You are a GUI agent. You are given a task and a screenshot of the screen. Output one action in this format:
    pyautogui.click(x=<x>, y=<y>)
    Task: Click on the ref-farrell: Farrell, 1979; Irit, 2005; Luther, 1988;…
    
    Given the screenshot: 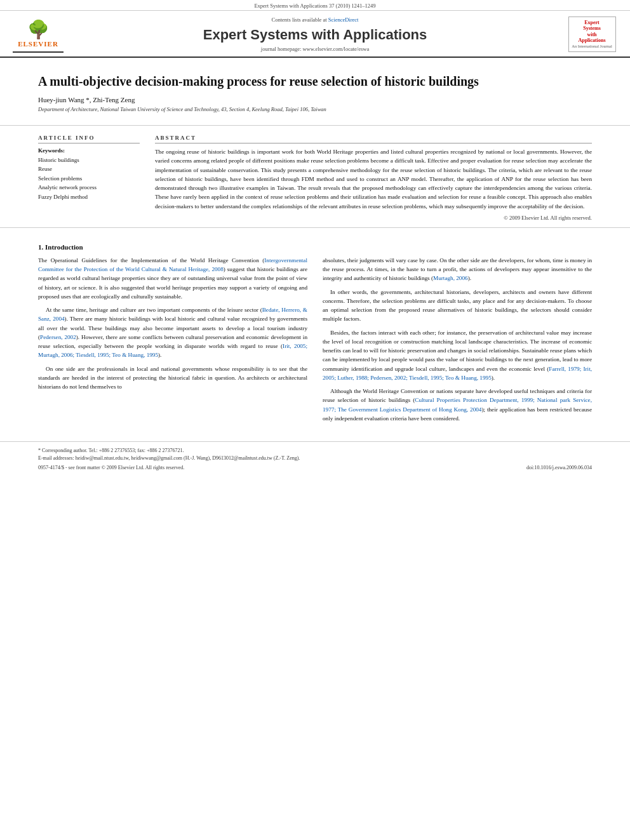 What is the action you would take?
    pyautogui.click(x=457, y=373)
    